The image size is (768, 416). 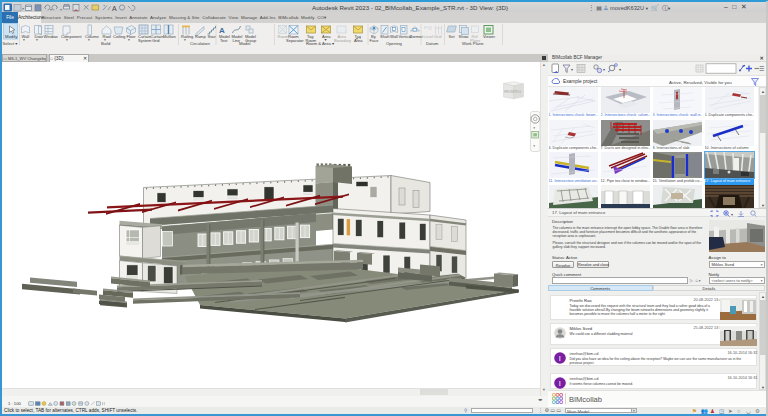 What do you see at coordinates (200, 44) in the screenshot?
I see `svg-text: Circulation` at bounding box center [200, 44].